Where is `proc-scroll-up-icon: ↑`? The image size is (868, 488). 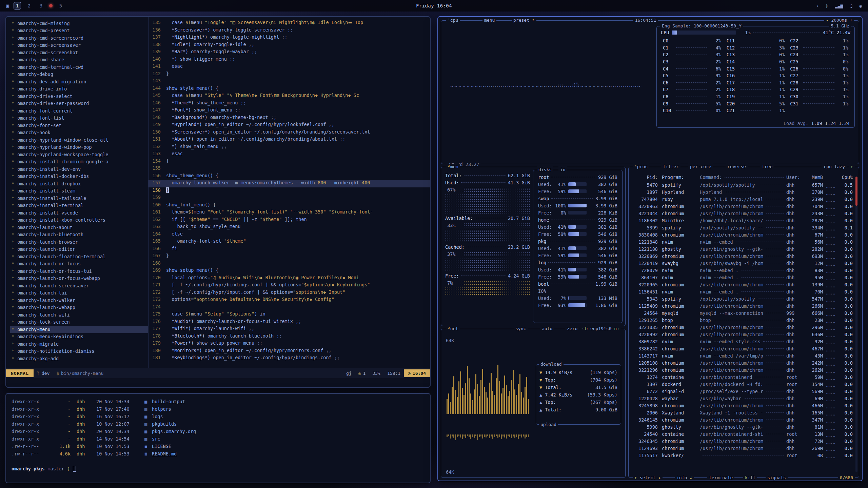
proc-scroll-up-icon: ↑ is located at coordinates (852, 167).